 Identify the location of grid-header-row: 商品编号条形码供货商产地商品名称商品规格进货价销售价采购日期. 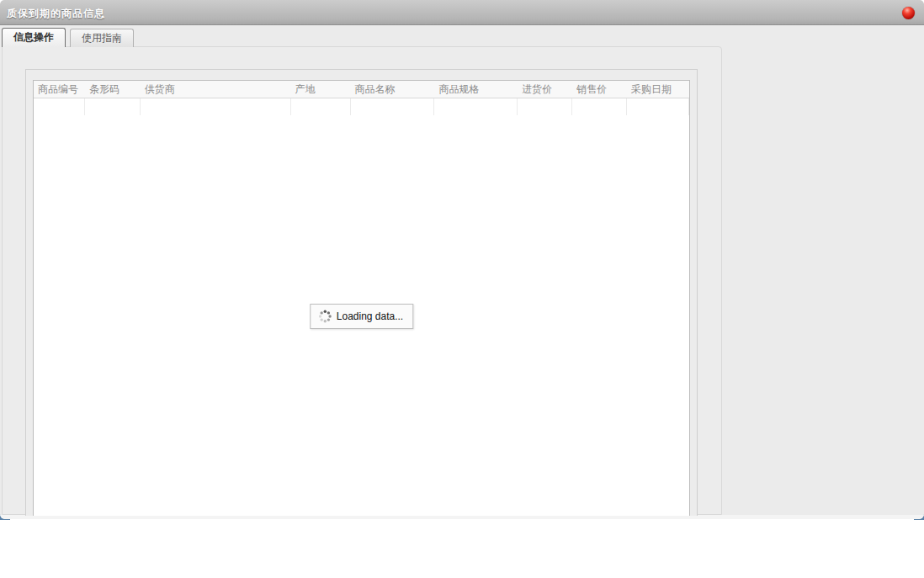
(362, 89).